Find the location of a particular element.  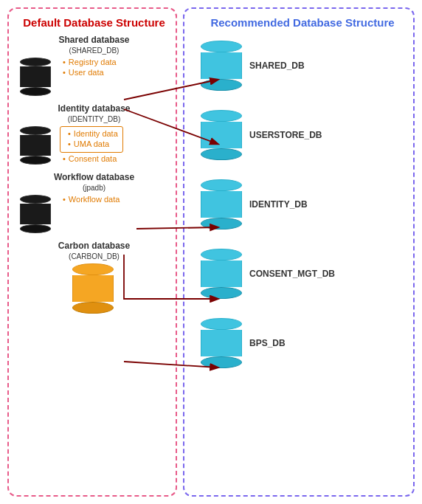

userstore-db-right-label: USERSTORE_DB is located at coordinates (286, 135).